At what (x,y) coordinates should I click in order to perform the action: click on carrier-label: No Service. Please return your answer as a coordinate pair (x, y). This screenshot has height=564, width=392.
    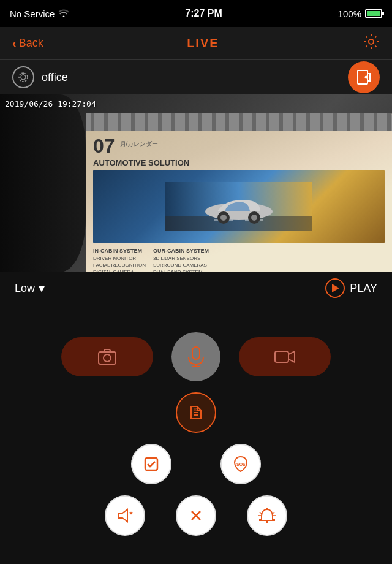
    Looking at the image, I should click on (32, 13).